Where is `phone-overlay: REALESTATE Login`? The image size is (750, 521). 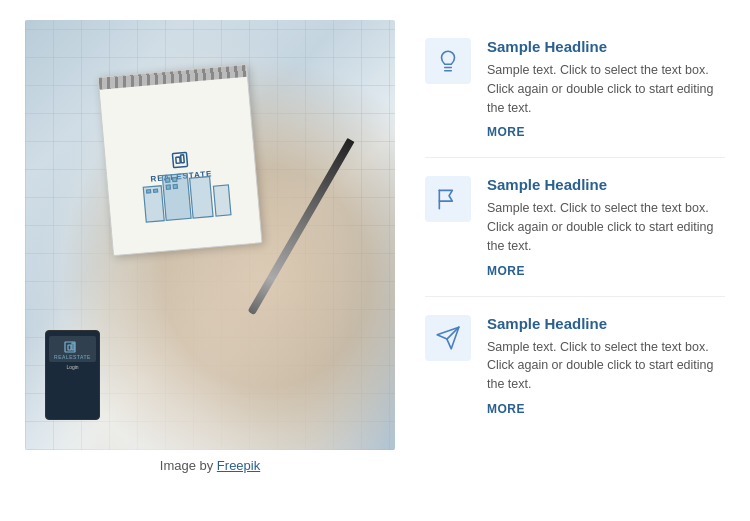
phone-overlay: REALESTATE Login is located at coordinates (72, 375).